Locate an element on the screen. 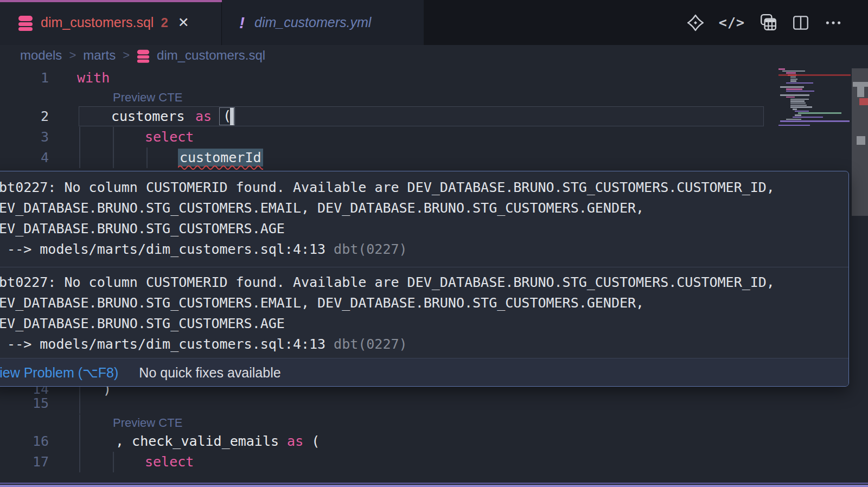 The height and width of the screenshot is (487, 868). tab-bar: dim_customers.sql 2 ✕ ! dim_customers.ym… is located at coordinates (434, 23).